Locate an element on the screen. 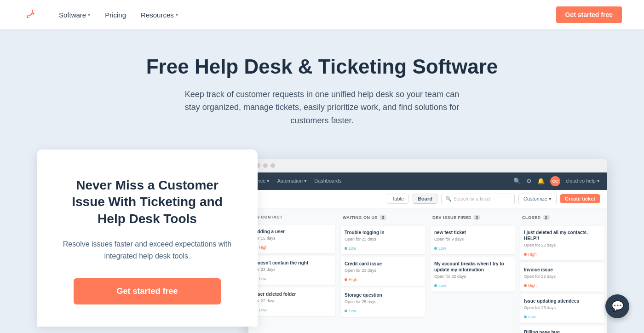 The height and width of the screenshot is (333, 644). hero-subtitle: Keep track of customer requests in one u… is located at coordinates (322, 108).